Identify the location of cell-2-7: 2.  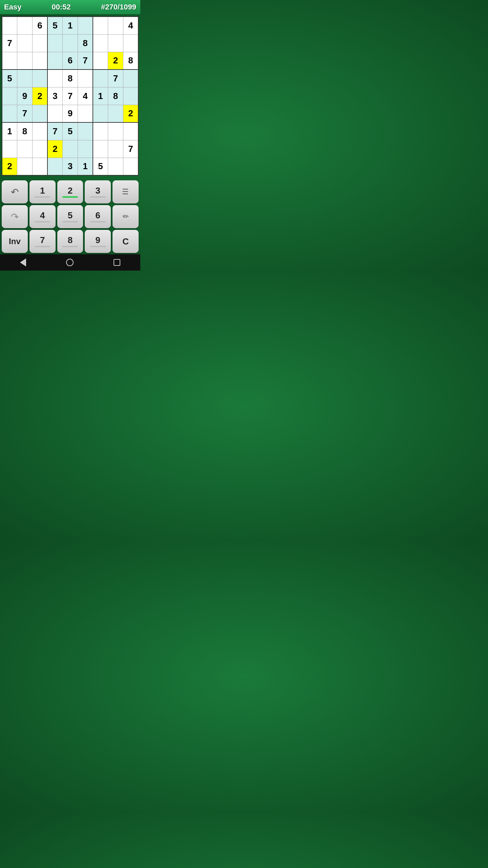
(116, 61).